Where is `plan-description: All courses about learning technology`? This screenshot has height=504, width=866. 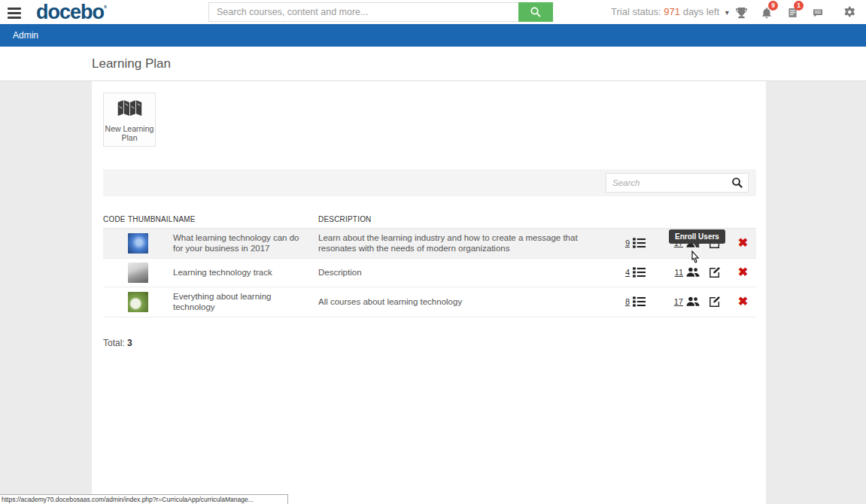 plan-description: All courses about learning technology is located at coordinates (454, 302).